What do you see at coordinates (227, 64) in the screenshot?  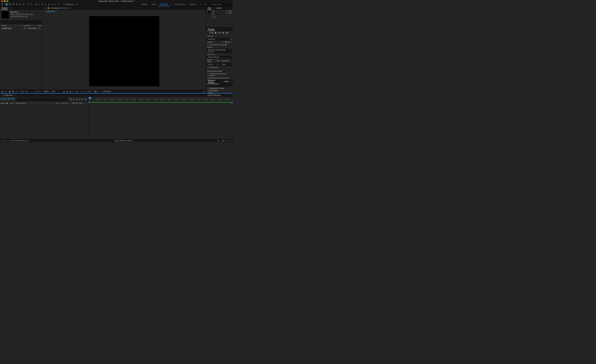 I see `preview-resolution-dropdown: Auto⌄` at bounding box center [227, 64].